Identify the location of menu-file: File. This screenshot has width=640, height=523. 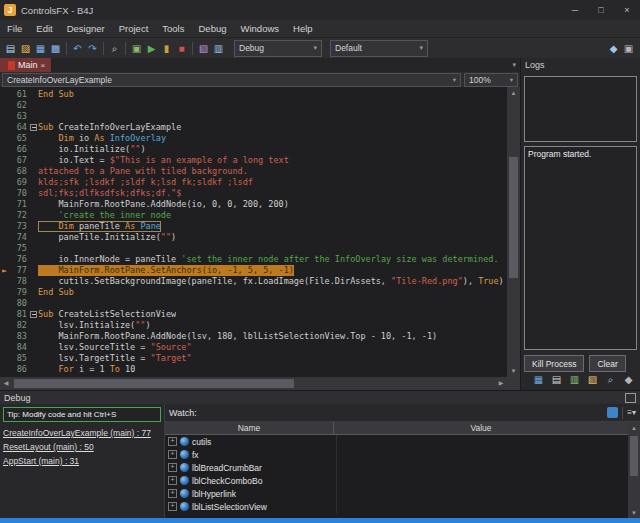
(14, 29).